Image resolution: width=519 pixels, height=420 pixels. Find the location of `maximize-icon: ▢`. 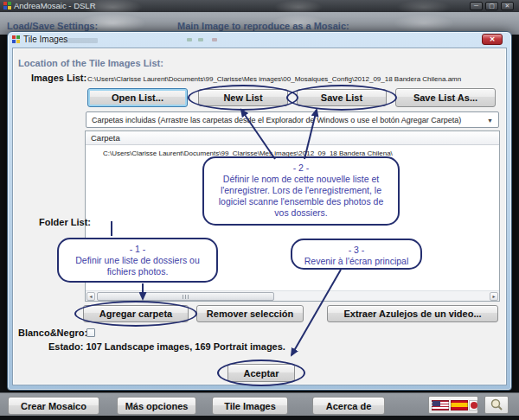

maximize-icon: ▢ is located at coordinates (491, 6).